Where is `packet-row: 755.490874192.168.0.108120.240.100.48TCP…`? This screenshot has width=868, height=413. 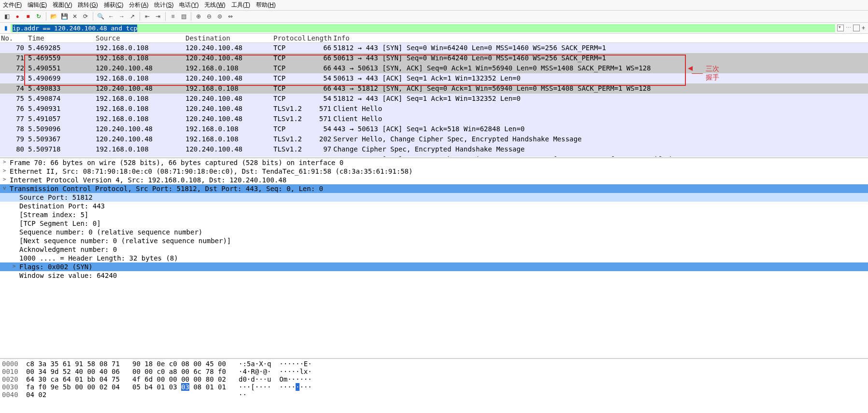 packet-row: 755.490874192.168.0.108120.240.100.48TCP… is located at coordinates (434, 98).